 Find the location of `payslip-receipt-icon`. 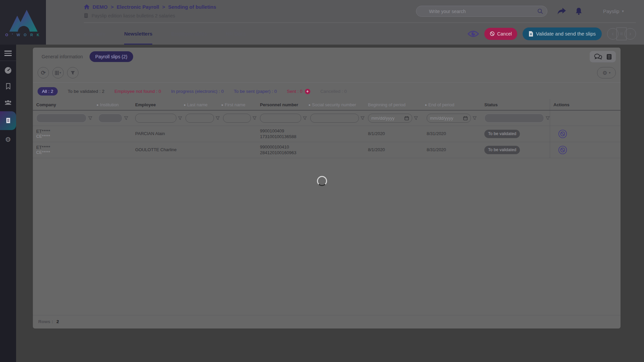

payslip-receipt-icon is located at coordinates (8, 121).